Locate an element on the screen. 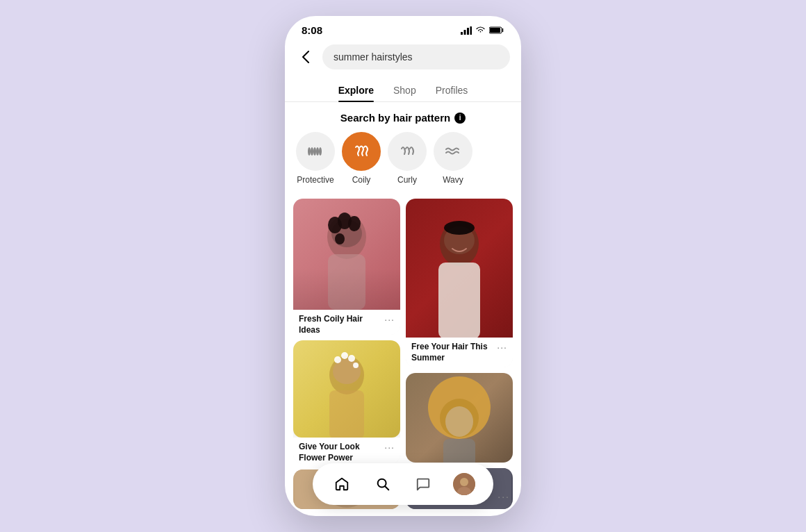 The height and width of the screenshot is (532, 806). info-icon: i is located at coordinates (460, 118).